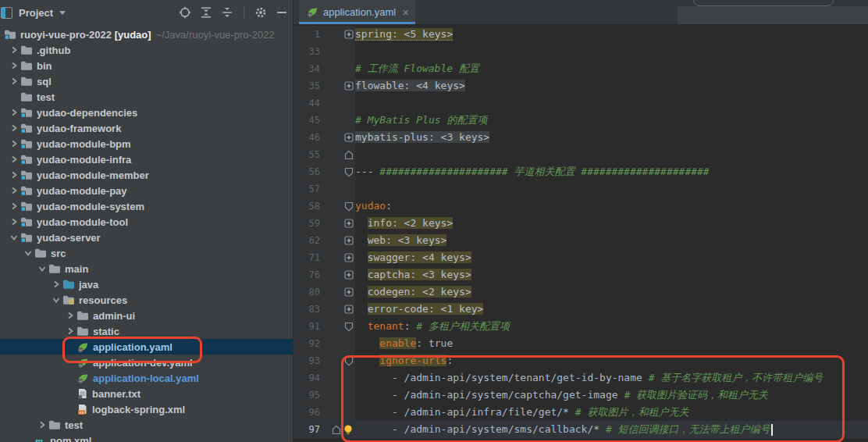 The image size is (868, 442). Describe the element at coordinates (147, 315) in the screenshot. I see `tree-item-admin-ui: admin-ui` at that location.